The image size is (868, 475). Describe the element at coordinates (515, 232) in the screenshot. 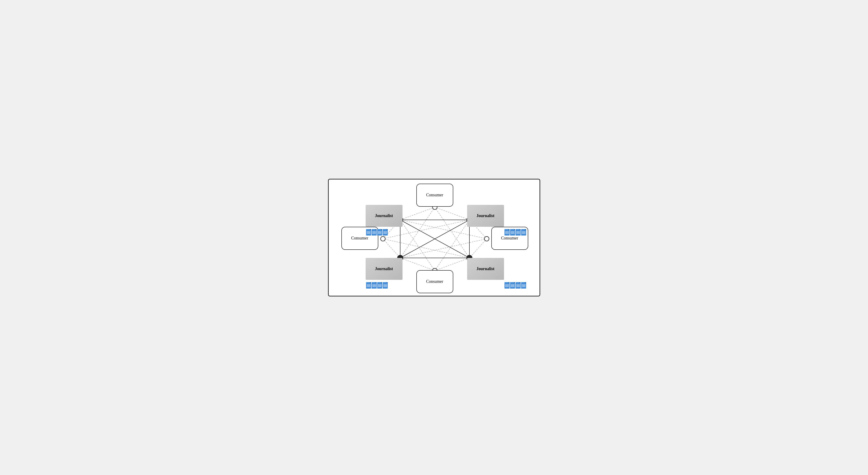

I see `doc-icon-topright` at that location.